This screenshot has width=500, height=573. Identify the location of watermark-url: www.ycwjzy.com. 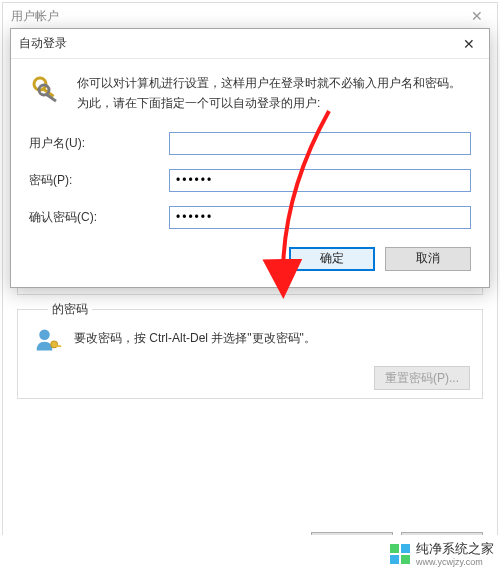
(455, 562).